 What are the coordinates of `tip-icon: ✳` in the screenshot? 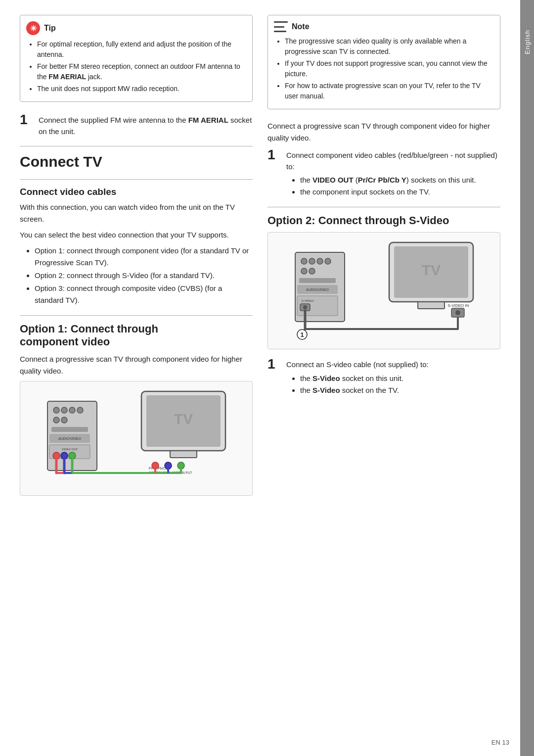 It's located at (33, 28).